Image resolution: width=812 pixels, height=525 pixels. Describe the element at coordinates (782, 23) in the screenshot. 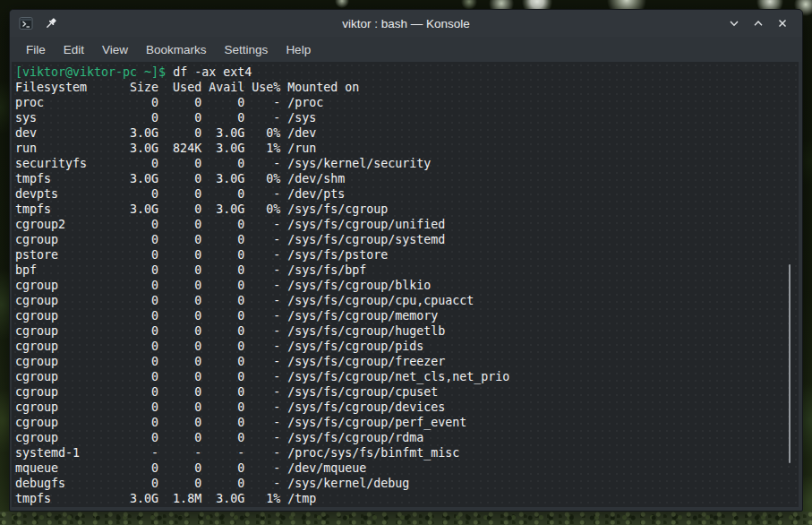

I see `close-button` at that location.